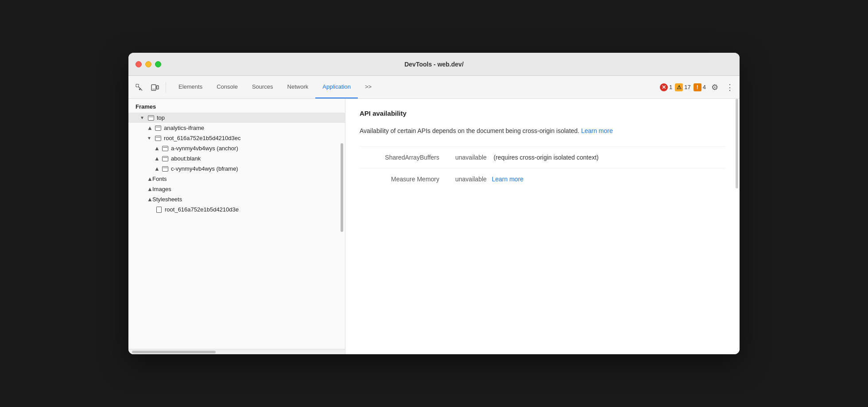 The height and width of the screenshot is (407, 868). I want to click on frame-icon-top, so click(151, 118).